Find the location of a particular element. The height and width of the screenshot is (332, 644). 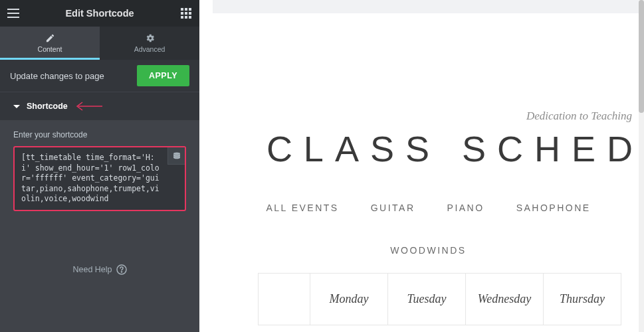

filter-all-events: ALL EVENTS is located at coordinates (302, 208).